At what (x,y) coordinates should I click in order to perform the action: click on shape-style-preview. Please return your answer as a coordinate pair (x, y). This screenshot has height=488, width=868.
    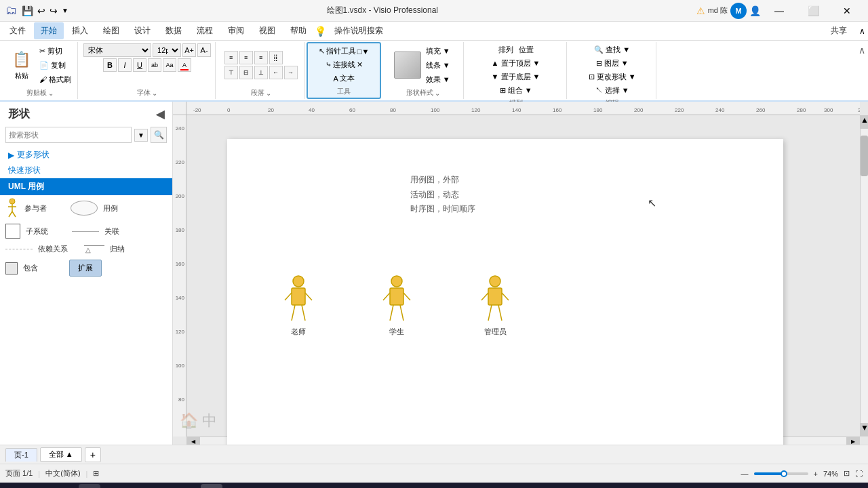
    Looking at the image, I should click on (408, 65).